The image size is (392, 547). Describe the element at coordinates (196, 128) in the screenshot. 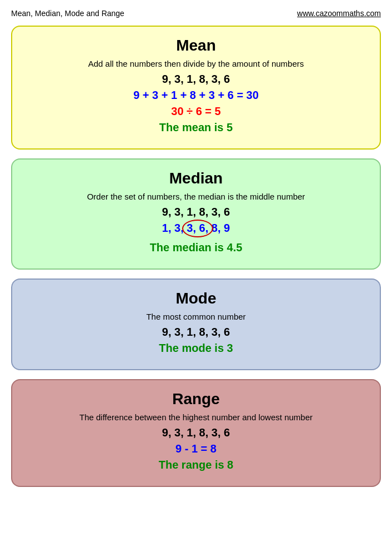

I see `mean-result: The mean is 5` at that location.